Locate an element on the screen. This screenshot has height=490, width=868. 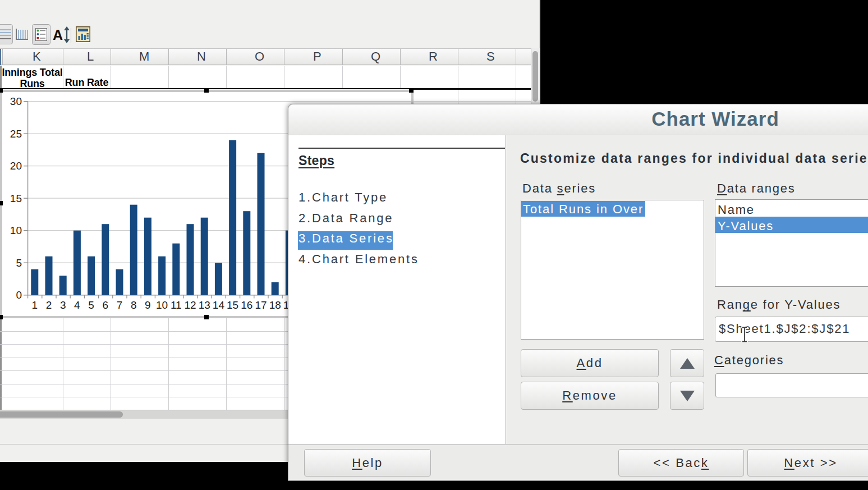
svg-text: 8 is located at coordinates (134, 305).